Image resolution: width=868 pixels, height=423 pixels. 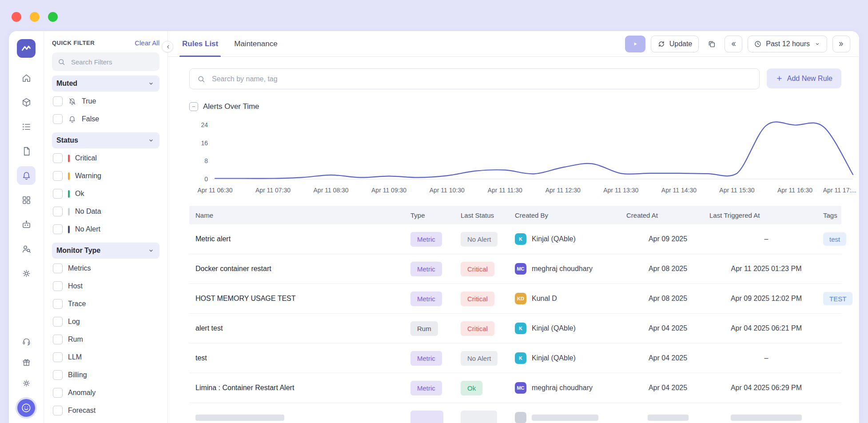 What do you see at coordinates (668, 215) in the screenshot?
I see `column-header-created-at: Created At` at bounding box center [668, 215].